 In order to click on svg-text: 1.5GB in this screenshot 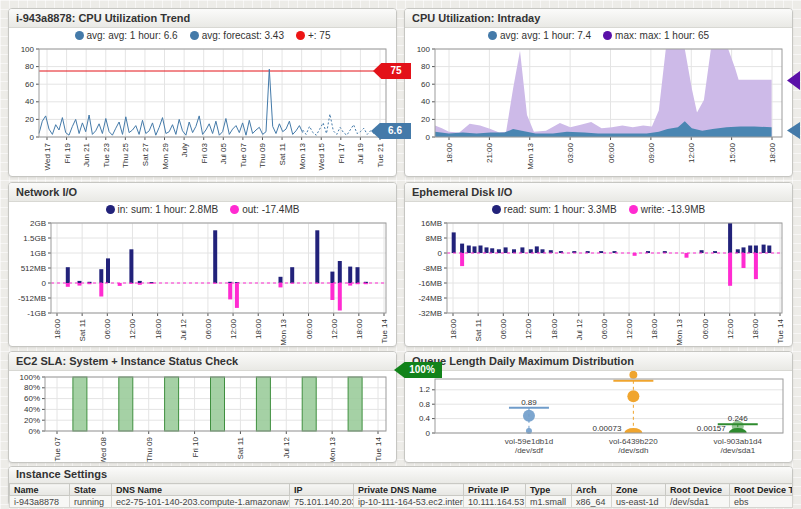, I will do `click(34, 238)`.